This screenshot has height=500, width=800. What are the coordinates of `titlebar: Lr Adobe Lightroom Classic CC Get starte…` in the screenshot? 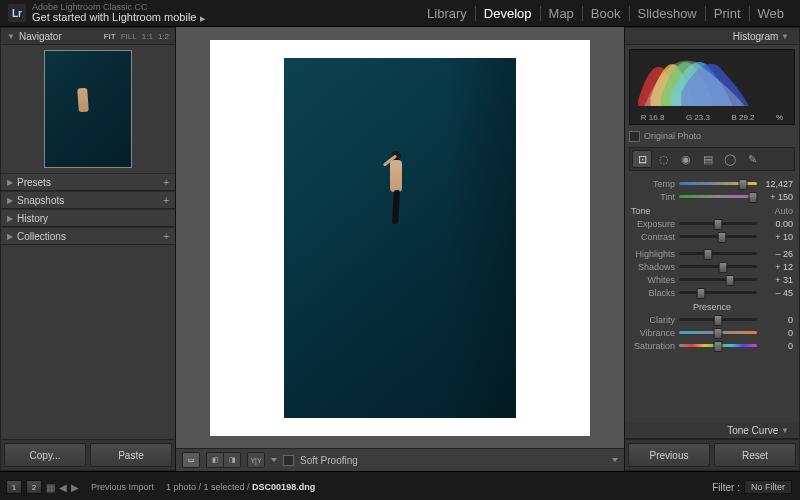 It's located at (400, 14).